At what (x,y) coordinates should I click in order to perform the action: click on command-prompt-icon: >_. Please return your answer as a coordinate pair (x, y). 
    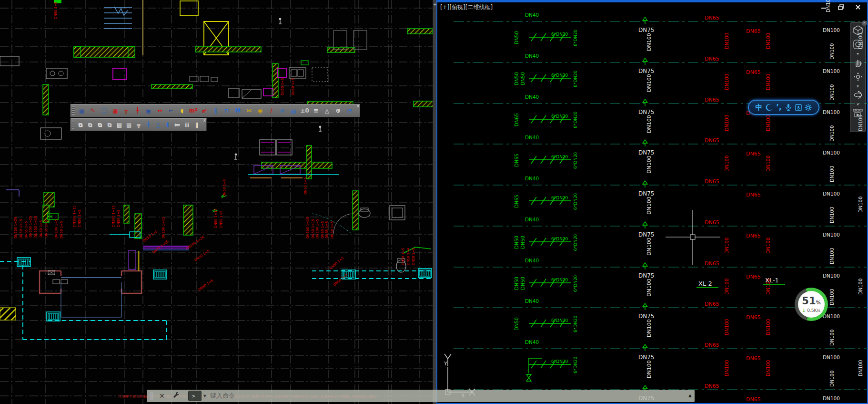
    Looking at the image, I should click on (195, 396).